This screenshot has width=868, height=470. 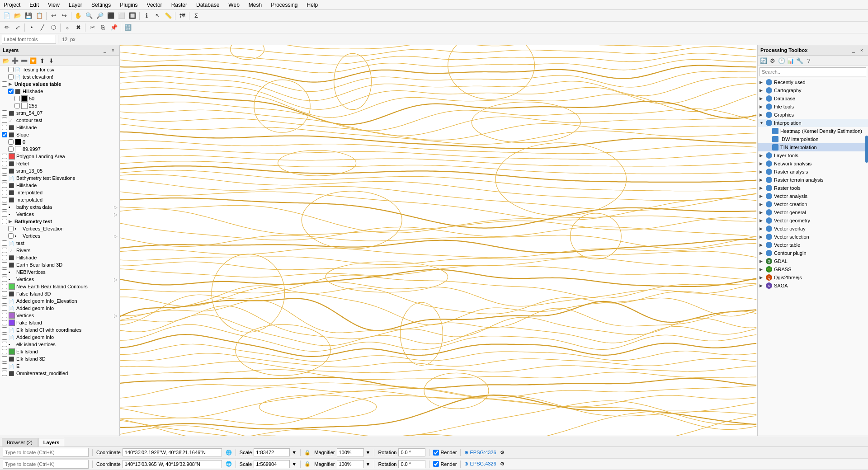 I want to click on add-polygon-btn: ⬡, so click(x=53, y=28).